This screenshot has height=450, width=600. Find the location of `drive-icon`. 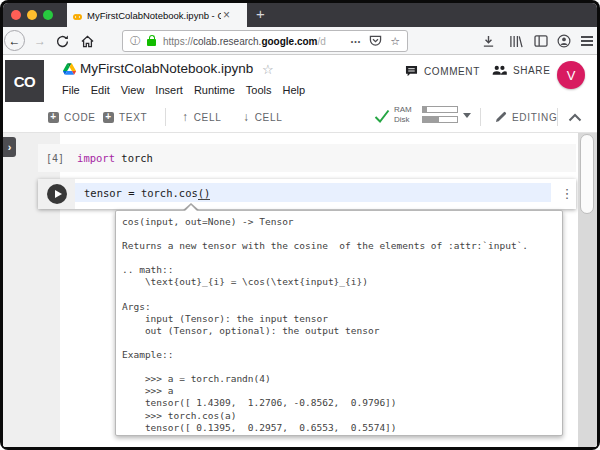

drive-icon is located at coordinates (70, 69).